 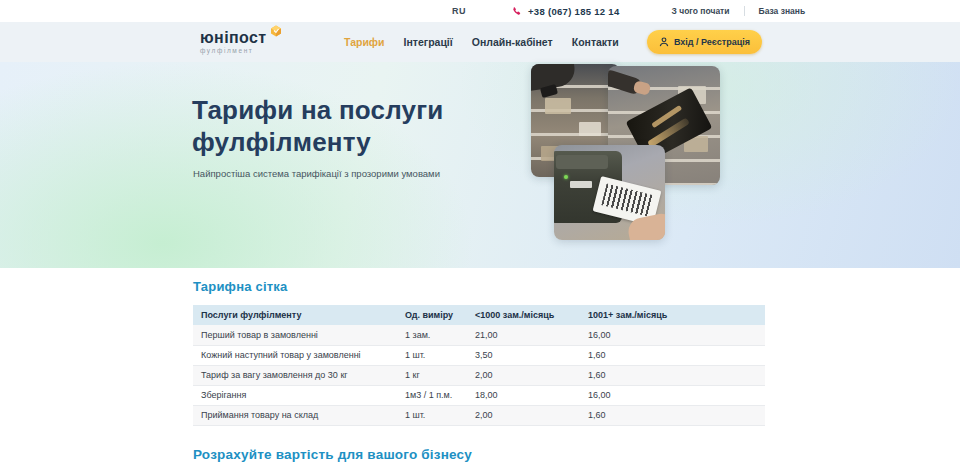 I want to click on phone-number: +38 (067) 185 12 14, so click(x=574, y=12).